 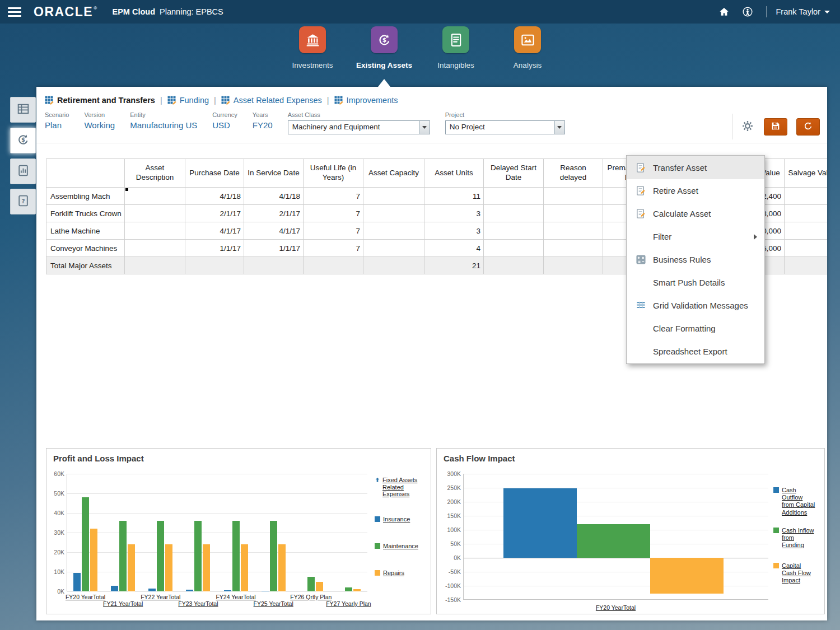 What do you see at coordinates (348, 604) in the screenshot?
I see `x-axis-label: FY27 Yearly Plan` at bounding box center [348, 604].